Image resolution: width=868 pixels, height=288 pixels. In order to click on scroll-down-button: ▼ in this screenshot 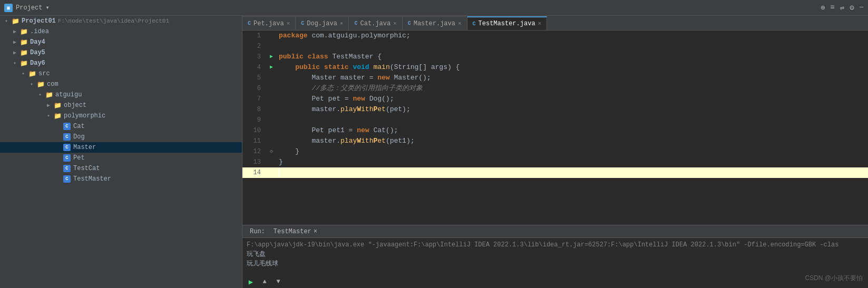, I will do `click(278, 282)`.